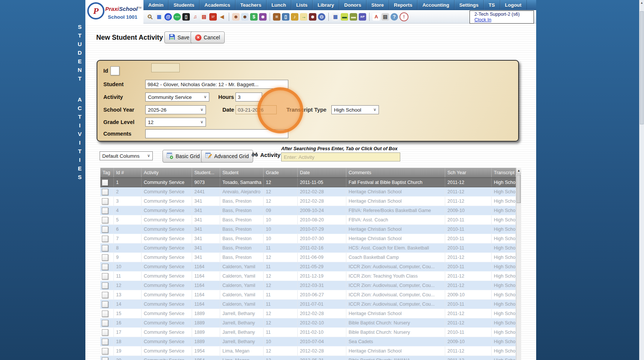  I want to click on advanced-grid-button: Advanced Grid, so click(227, 156).